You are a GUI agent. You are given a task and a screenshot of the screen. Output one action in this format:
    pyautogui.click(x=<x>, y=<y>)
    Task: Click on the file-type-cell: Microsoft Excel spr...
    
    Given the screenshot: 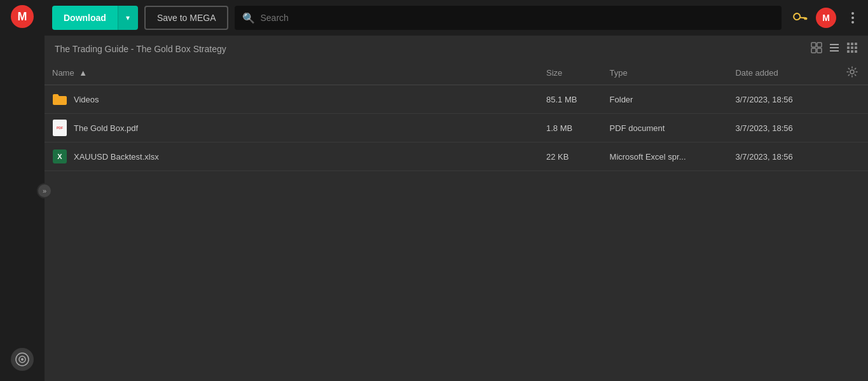 What is the action you would take?
    pyautogui.click(x=665, y=156)
    